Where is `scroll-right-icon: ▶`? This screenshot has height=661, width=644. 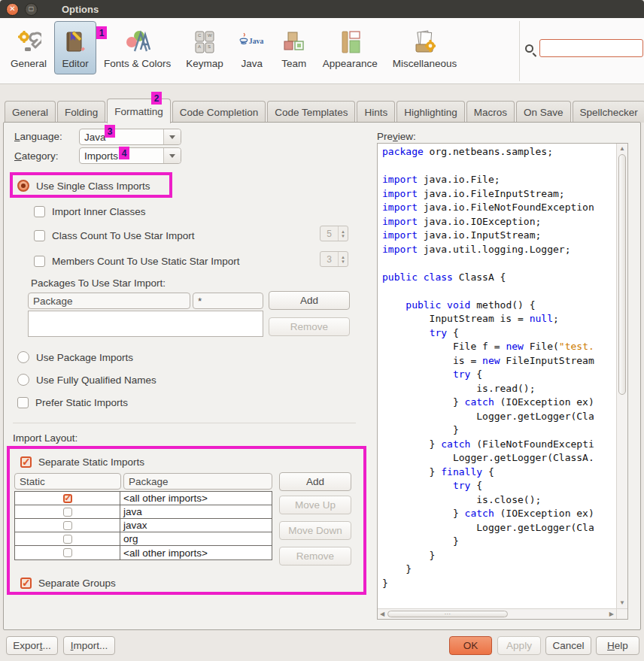 scroll-right-icon: ▶ is located at coordinates (612, 614).